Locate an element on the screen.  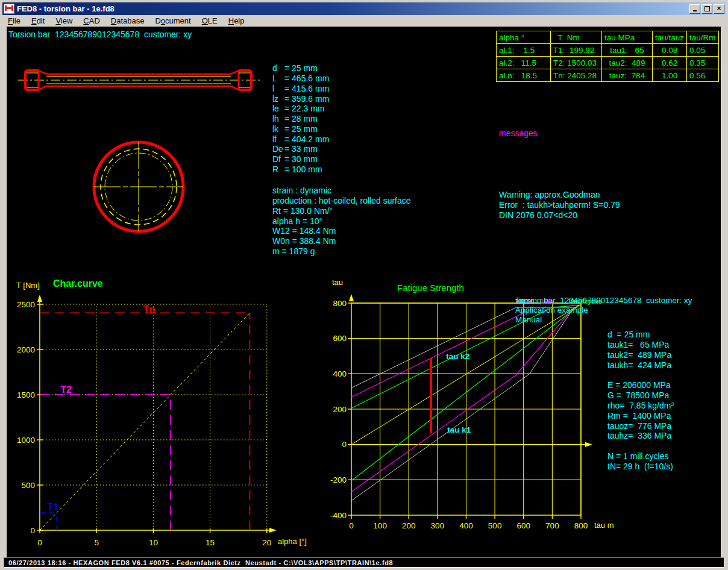
dimension-row: L= 465.6 mm is located at coordinates (301, 78).